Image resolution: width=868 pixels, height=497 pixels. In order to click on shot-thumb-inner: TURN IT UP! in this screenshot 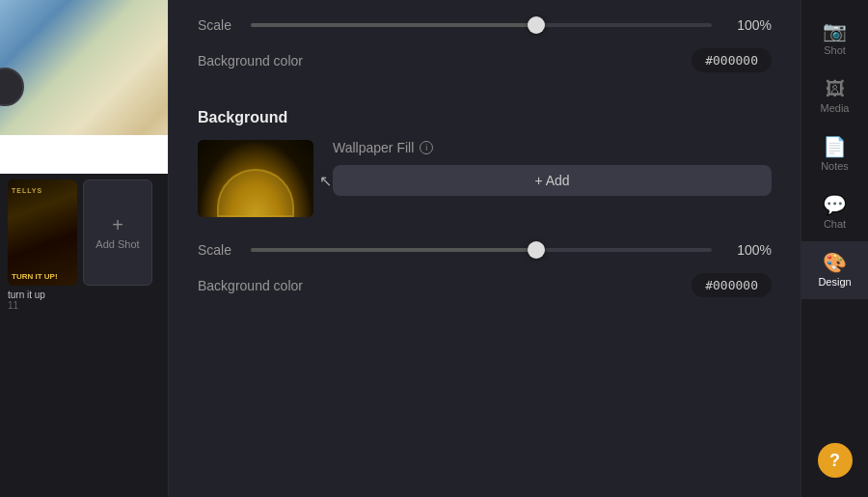, I will do `click(42, 233)`.